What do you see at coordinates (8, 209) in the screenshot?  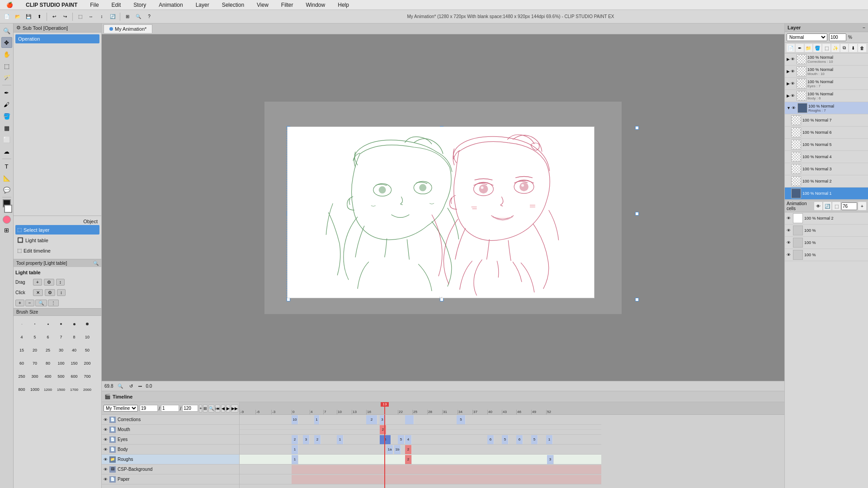 I see `background-color` at bounding box center [8, 209].